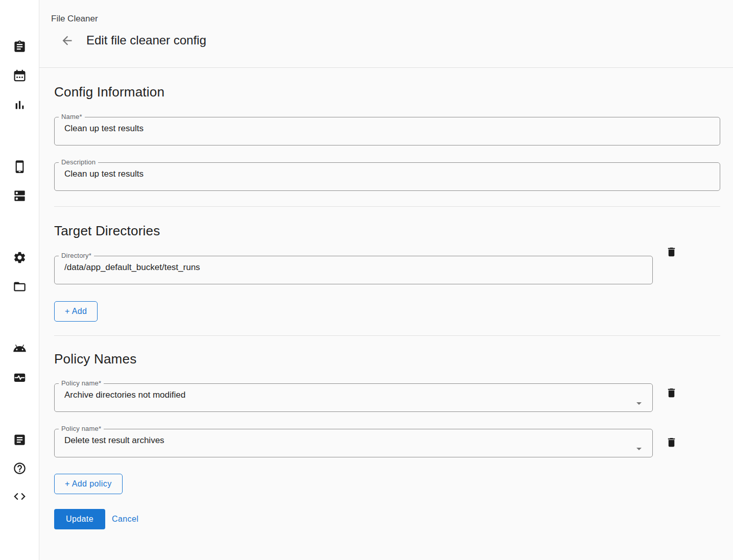 The image size is (733, 560). Describe the element at coordinates (19, 286) in the screenshot. I see `sidebar-item-files` at that location.